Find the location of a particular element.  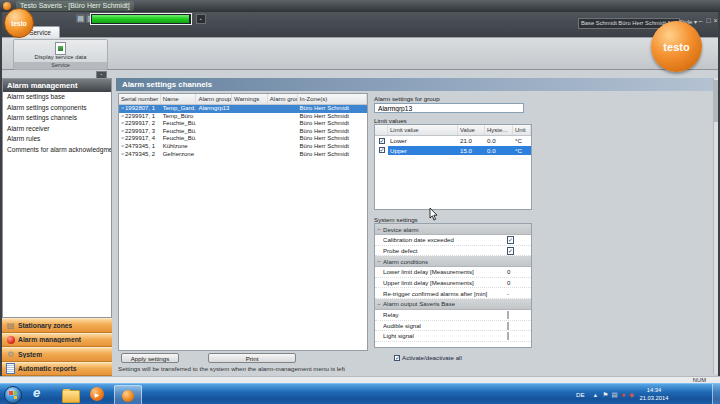

table-row: ≈2479345, 1 Kühlzone Büro Herr Schmidt is located at coordinates (243, 147).